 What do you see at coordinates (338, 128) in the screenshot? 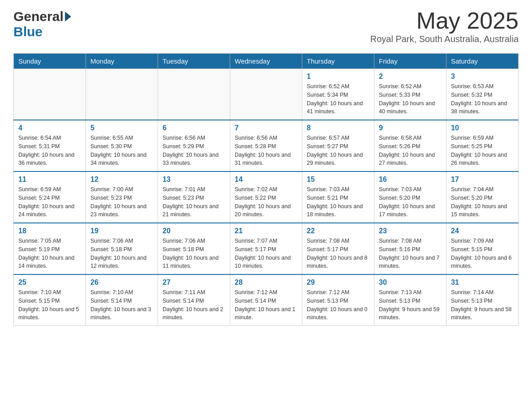
I see `day-number: 8` at bounding box center [338, 128].